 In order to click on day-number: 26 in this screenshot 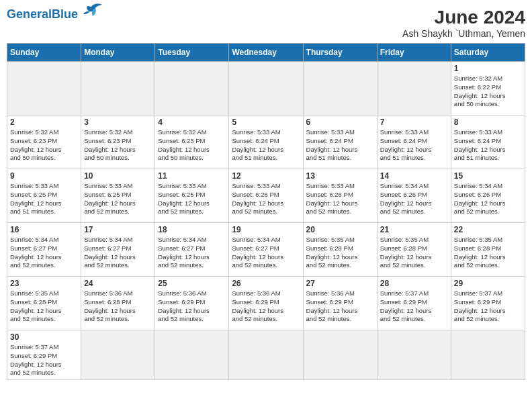, I will do `click(266, 283)`.